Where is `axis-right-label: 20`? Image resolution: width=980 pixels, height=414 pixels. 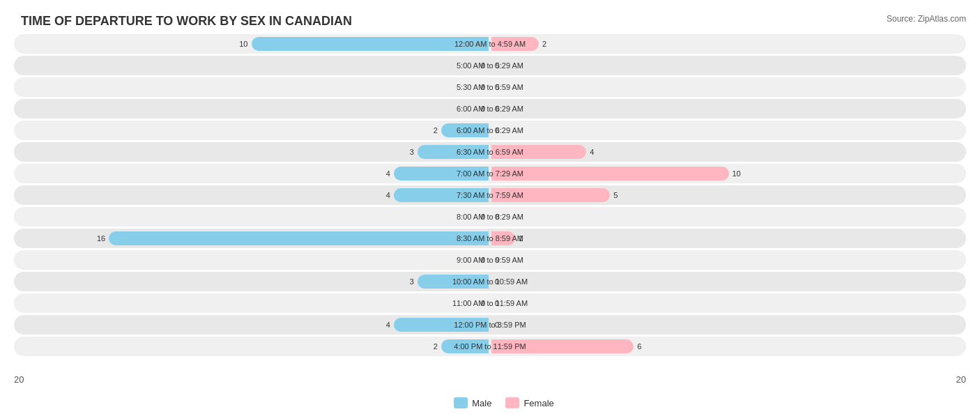
axis-right-label: 20 is located at coordinates (961, 379).